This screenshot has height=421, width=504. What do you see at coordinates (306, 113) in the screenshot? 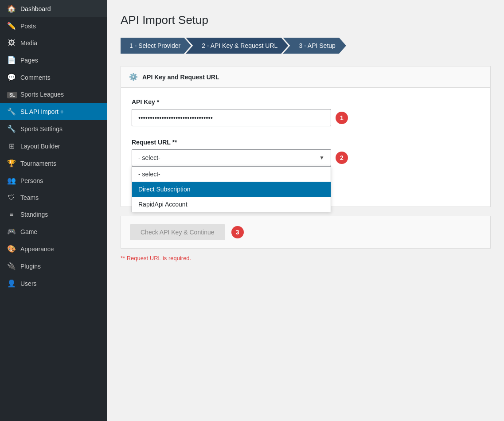
I see `api-key-group: API Key * 1` at bounding box center [306, 113].